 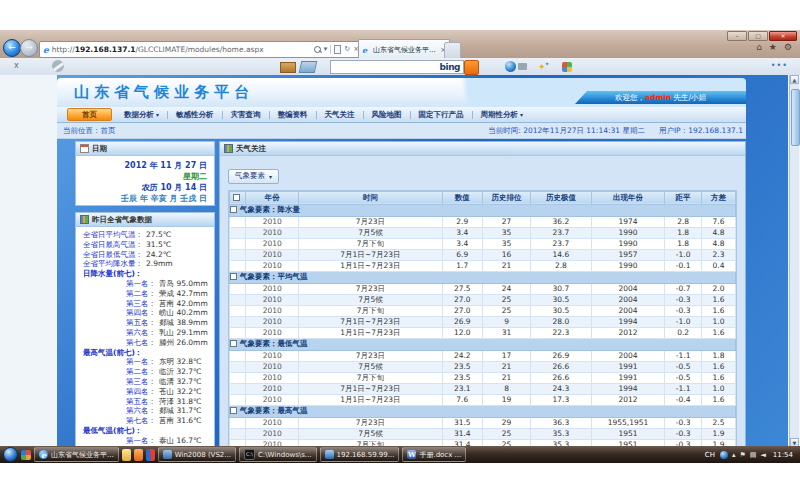 What do you see at coordinates (737, 36) in the screenshot?
I see `minimize-button: –` at bounding box center [737, 36].